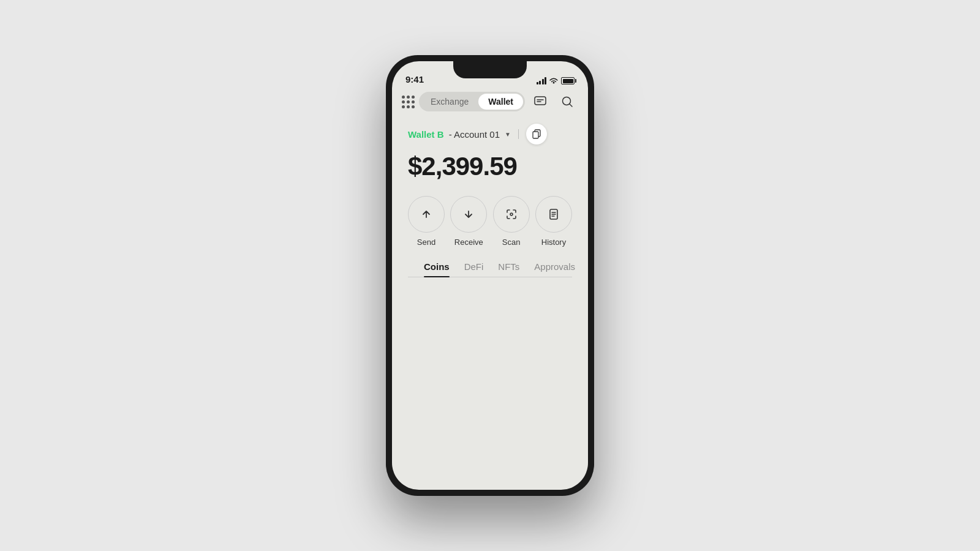  What do you see at coordinates (469, 242) in the screenshot?
I see `receive-label: Receive` at bounding box center [469, 242].